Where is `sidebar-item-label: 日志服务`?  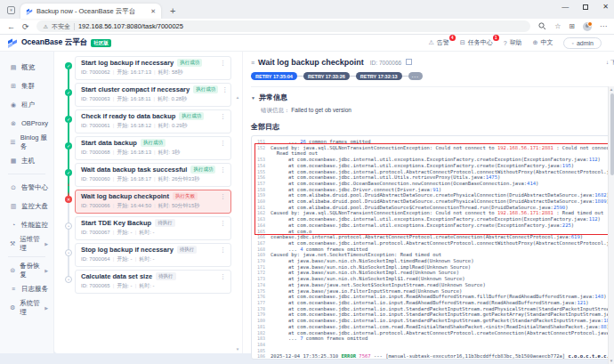
sidebar-item-label: 日志服务 is located at coordinates (35, 289).